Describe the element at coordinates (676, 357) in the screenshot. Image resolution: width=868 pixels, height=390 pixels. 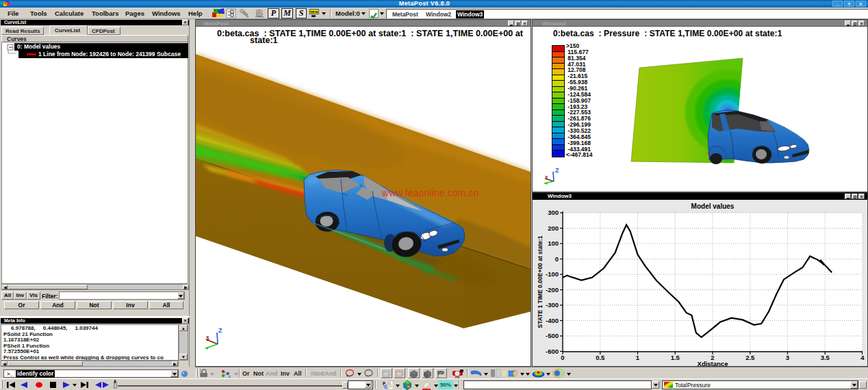
I see `svg-text: 1.5` at that location.